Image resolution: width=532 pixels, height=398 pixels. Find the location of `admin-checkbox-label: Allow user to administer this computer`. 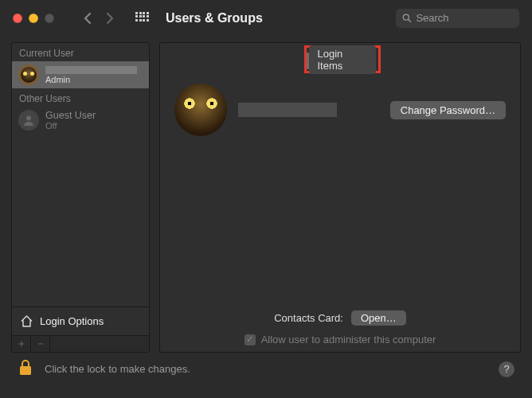

admin-checkbox-label: Allow user to administer this computer is located at coordinates (349, 339).